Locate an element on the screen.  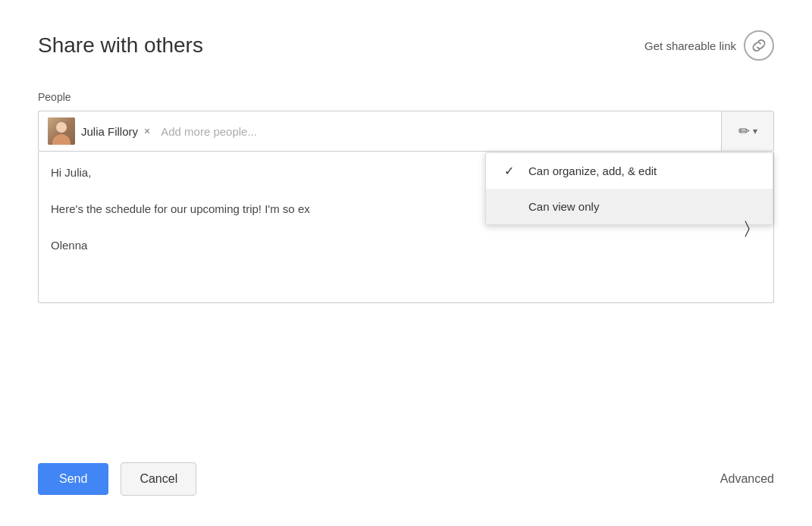
send-button: Send is located at coordinates (73, 479).